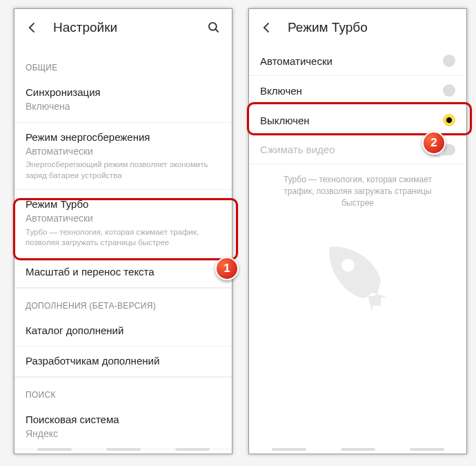 The height and width of the screenshot is (466, 476). What do you see at coordinates (123, 237) in the screenshot?
I see `item-desc: Турбо — технология, которая сжимает траф…` at bounding box center [123, 237].